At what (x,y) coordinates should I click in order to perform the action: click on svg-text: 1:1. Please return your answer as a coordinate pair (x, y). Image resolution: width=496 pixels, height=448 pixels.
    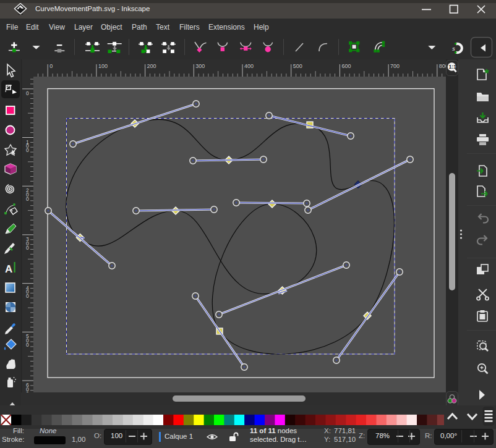
    Looking at the image, I should click on (453, 67).